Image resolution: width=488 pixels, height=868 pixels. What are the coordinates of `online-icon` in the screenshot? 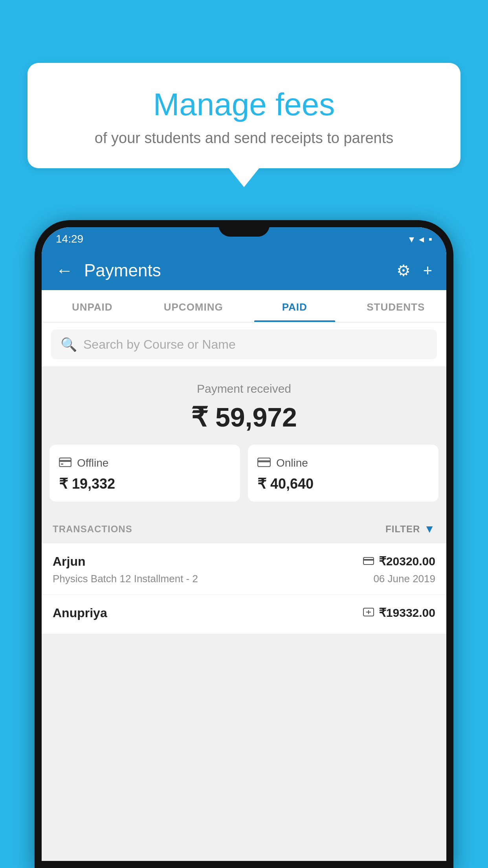 It's located at (264, 463).